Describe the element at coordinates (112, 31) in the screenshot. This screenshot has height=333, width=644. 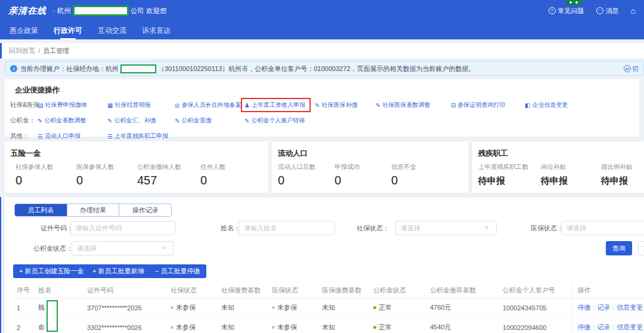
I see `nav-item-interaction: 互动交流` at that location.